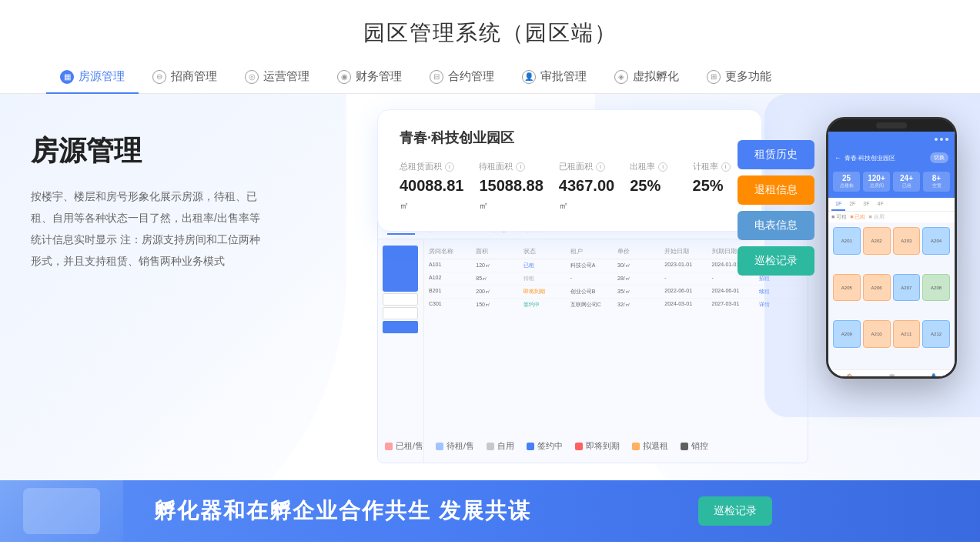 The width and height of the screenshot is (980, 548). I want to click on nav-item-fangyan: ▦ 房源管理, so click(92, 77).